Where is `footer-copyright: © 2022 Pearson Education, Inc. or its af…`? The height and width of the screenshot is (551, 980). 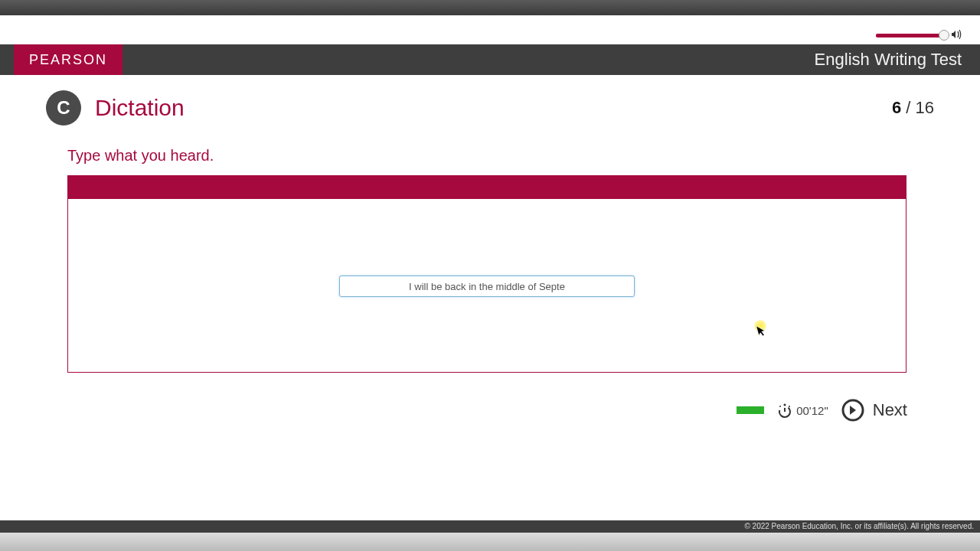
footer-copyright: © 2022 Pearson Education, Inc. or its af… is located at coordinates (490, 527).